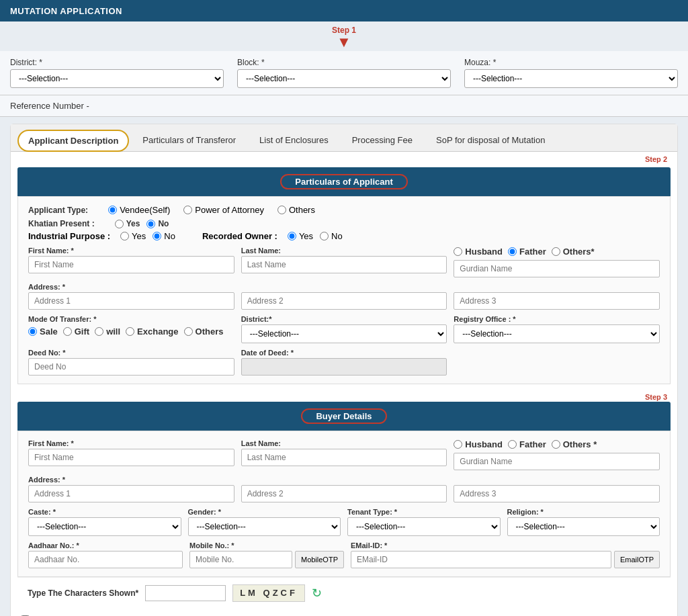  I want to click on religion-select: ---Selection---, so click(584, 527).